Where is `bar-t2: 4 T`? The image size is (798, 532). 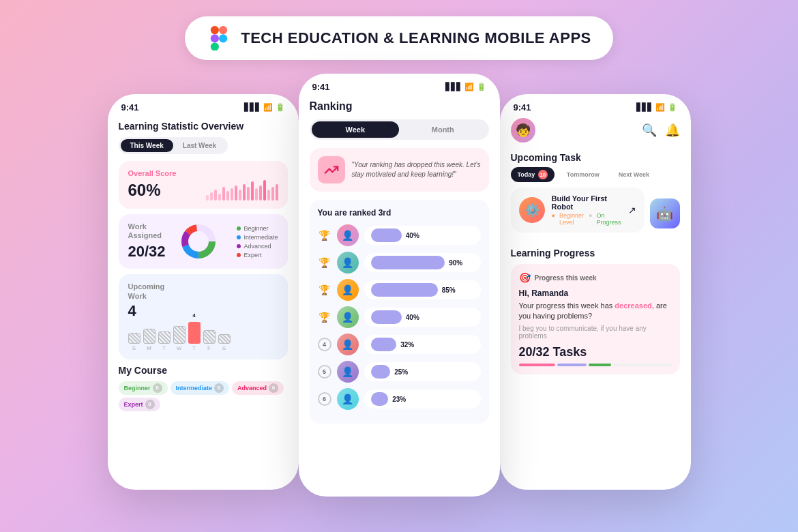 bar-t2: 4 T is located at coordinates (194, 337).